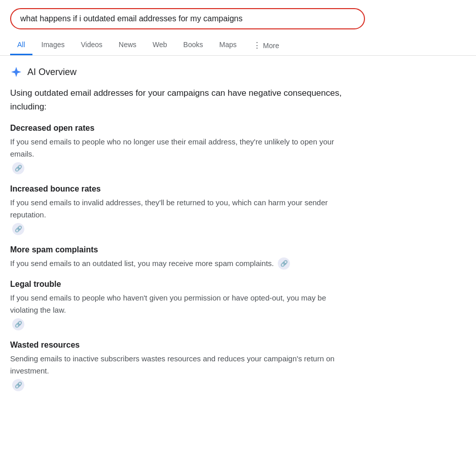 The width and height of the screenshot is (476, 450). Describe the element at coordinates (177, 210) in the screenshot. I see `consequence-item-2: Increased bounce rates If you send email…` at that location.